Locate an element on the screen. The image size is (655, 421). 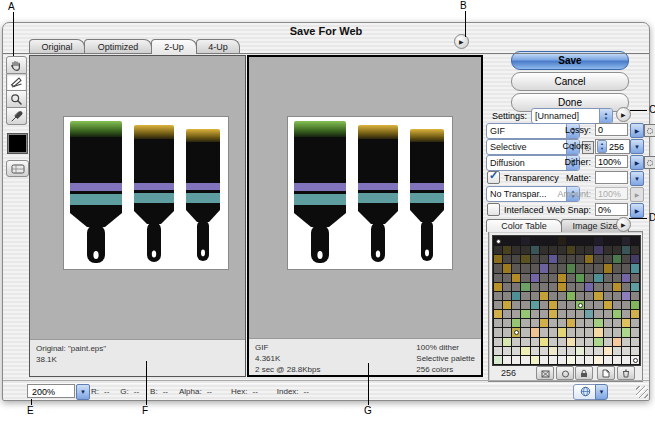
lock-color-button is located at coordinates (584, 373).